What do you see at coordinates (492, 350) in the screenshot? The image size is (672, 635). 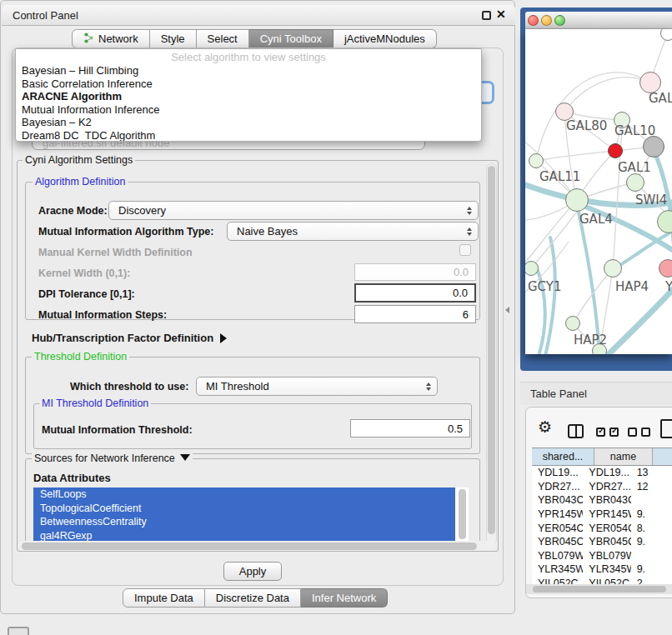 I see `vertical-scrollbar-thumb` at bounding box center [492, 350].